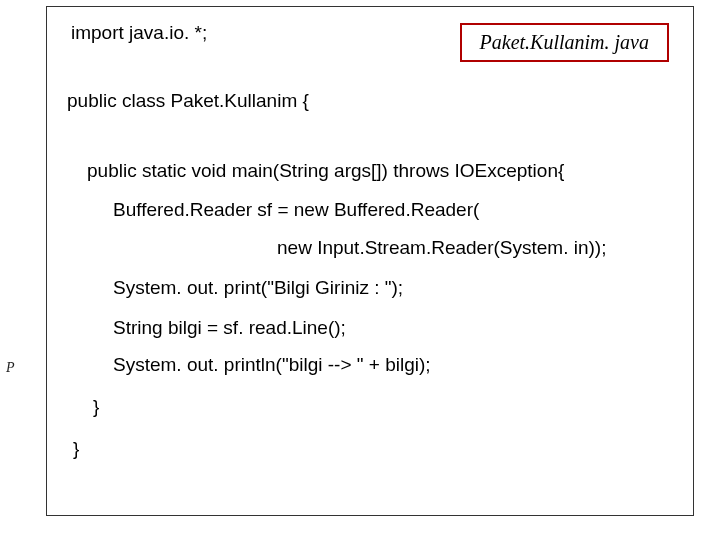  I want to click on code-line-main-decl: public static void main(String args[]) t…, so click(381, 171).